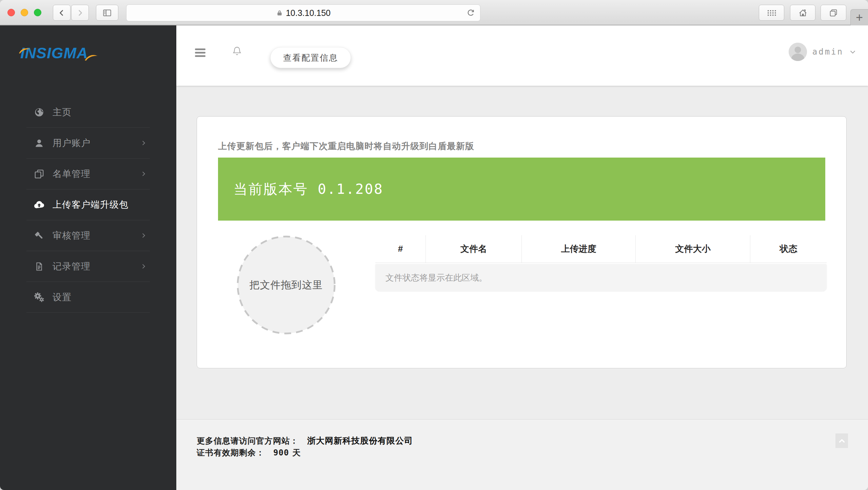 This screenshot has width=868, height=490. Describe the element at coordinates (39, 266) in the screenshot. I see `document-icon` at that location.